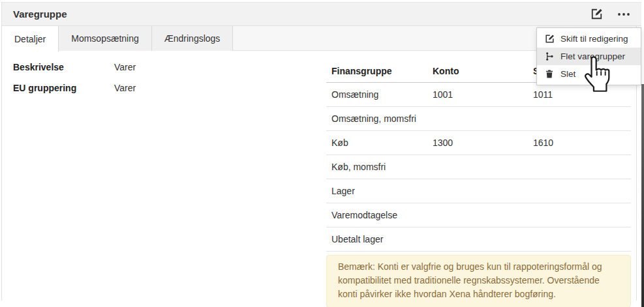 The width and height of the screenshot is (644, 307). What do you see at coordinates (624, 14) in the screenshot?
I see `ellipsis-icon` at bounding box center [624, 14].